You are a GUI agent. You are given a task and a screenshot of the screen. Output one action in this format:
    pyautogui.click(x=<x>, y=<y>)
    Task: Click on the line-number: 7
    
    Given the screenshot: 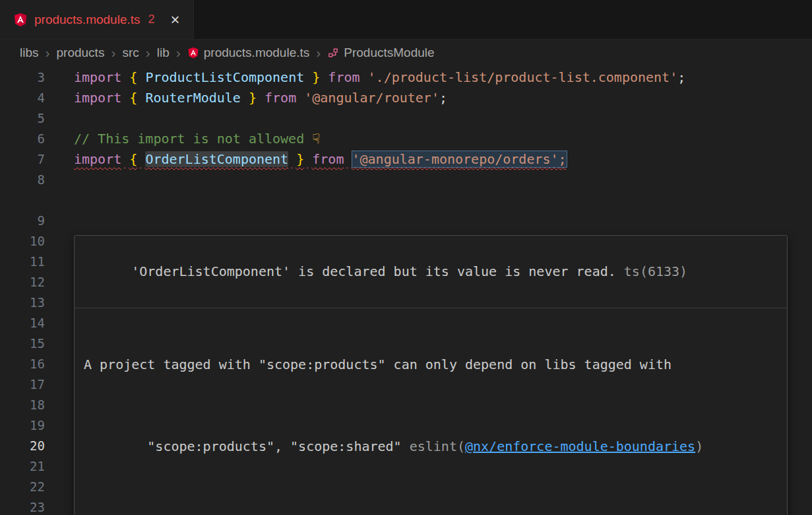 What is the action you would take?
    pyautogui.click(x=22, y=160)
    